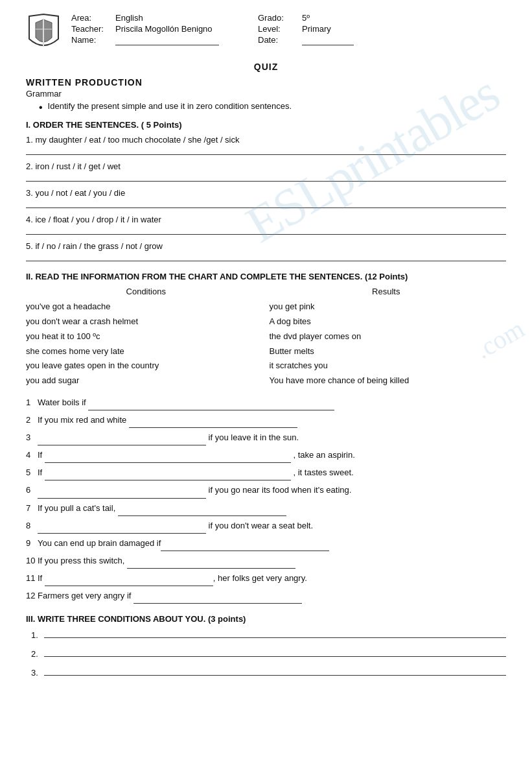  Describe the element at coordinates (272, 455) in the screenshot. I see `sent-text-4: If , take an aspirin.` at that location.